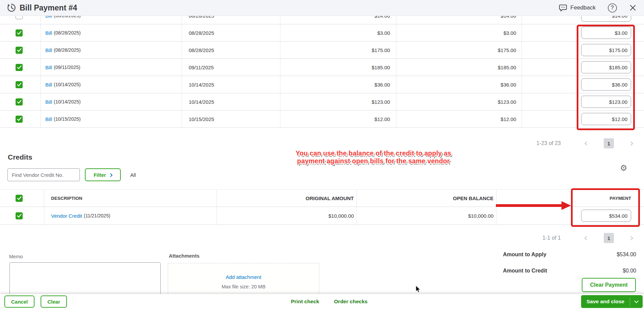 The image size is (644, 309). What do you see at coordinates (624, 168) in the screenshot?
I see `gear-icon: ⚙` at bounding box center [624, 168].